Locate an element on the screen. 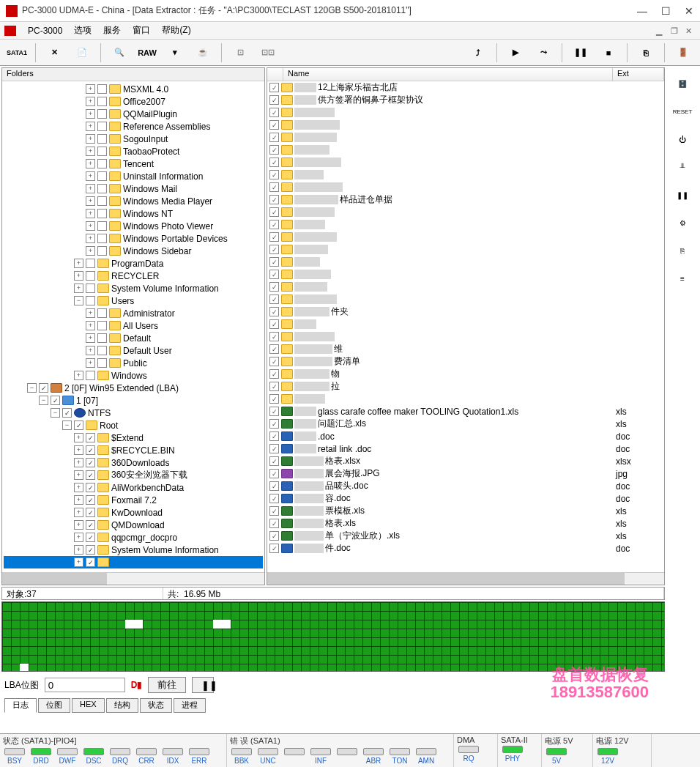 The image size is (700, 767). lba-go-button: 前往 is located at coordinates (167, 685).